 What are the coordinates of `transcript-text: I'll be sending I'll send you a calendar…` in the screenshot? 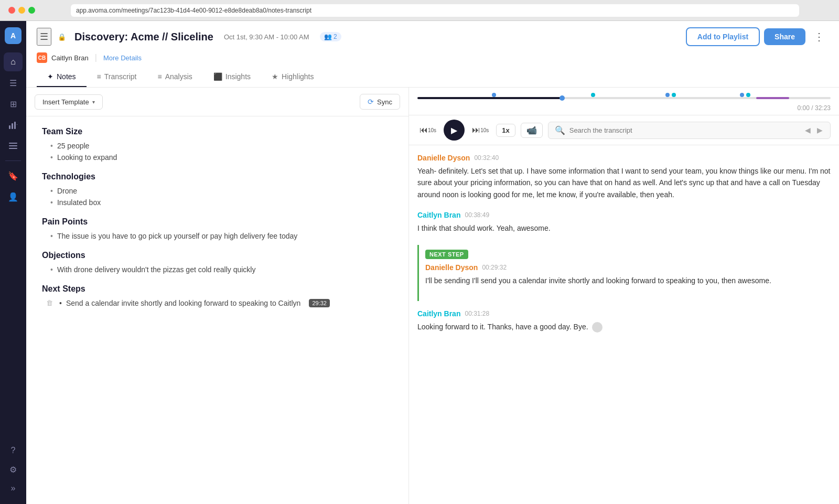 It's located at (628, 281).